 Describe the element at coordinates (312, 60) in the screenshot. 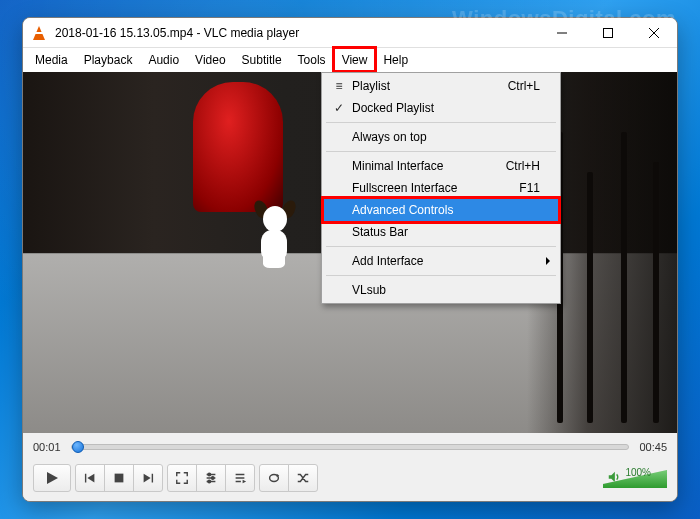

I see `menu-tools: Tools` at that location.